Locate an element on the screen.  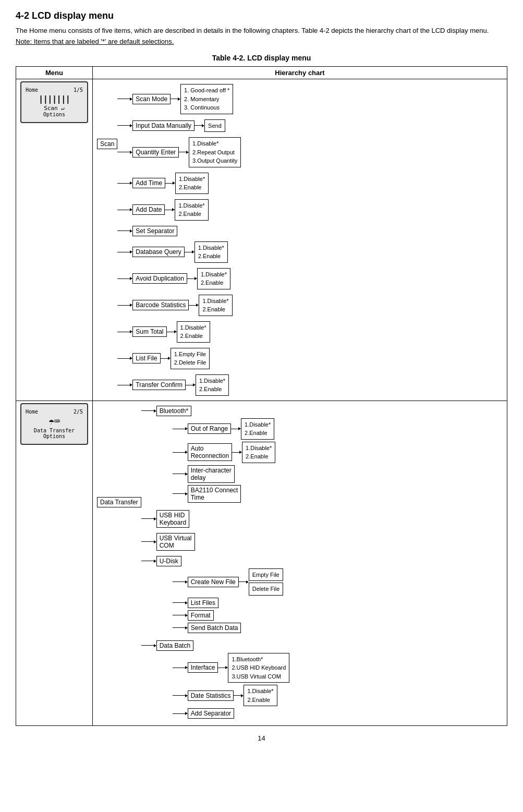
branch-sum-total: Sum Total 1.Disable*2.Enable is located at coordinates (179, 332).